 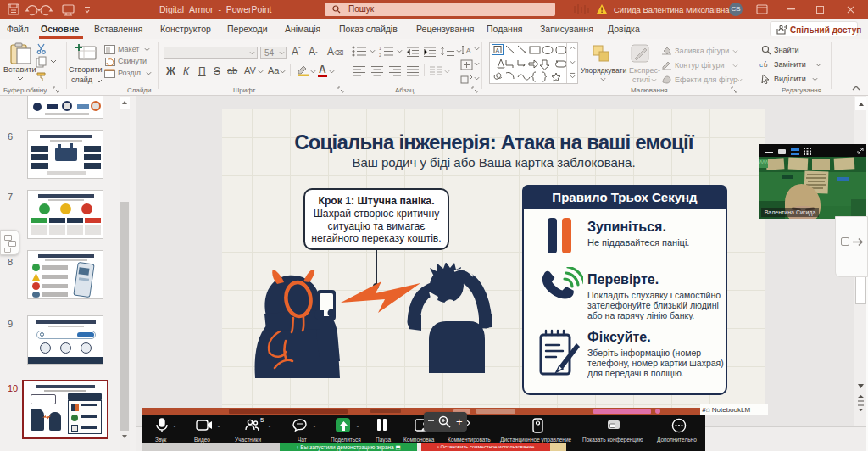 What do you see at coordinates (380, 48) in the screenshot?
I see `svg-text: 1` at bounding box center [380, 48].